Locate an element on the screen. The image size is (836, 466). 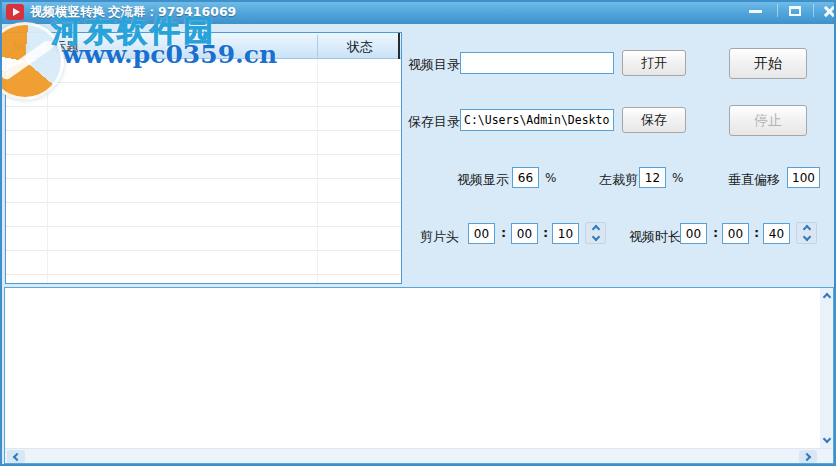
maximize-button is located at coordinates (795, 11).